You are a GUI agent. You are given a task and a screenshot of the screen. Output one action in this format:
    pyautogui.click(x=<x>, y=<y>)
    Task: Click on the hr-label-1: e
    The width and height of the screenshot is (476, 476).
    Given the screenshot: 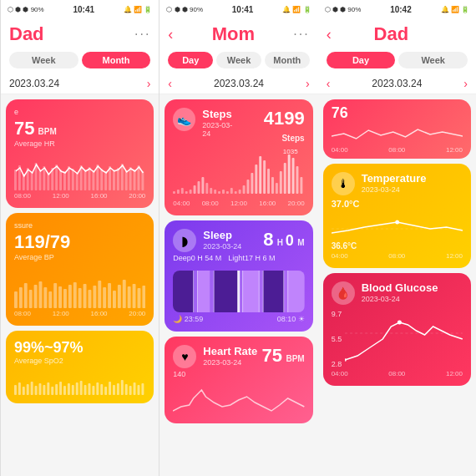 What is the action you would take?
    pyautogui.click(x=35, y=112)
    